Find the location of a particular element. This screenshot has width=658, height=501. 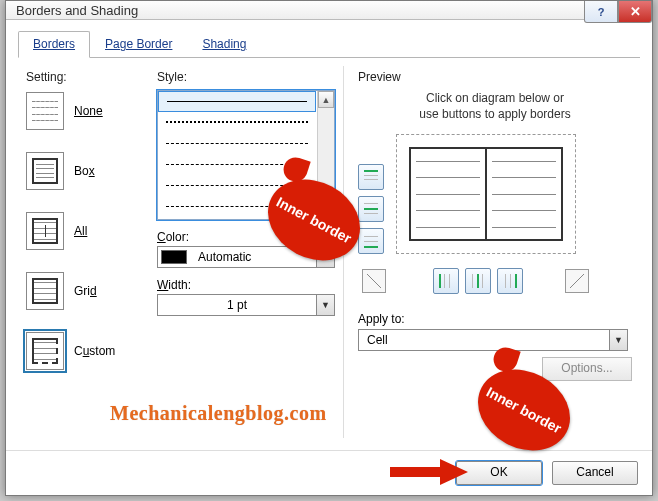

width-dropdown-icon: ▼ is located at coordinates (325, 305).